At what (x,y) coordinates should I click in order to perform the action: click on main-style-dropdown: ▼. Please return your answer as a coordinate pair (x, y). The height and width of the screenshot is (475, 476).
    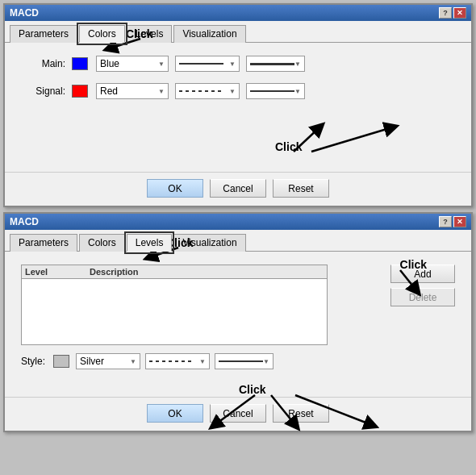
    Looking at the image, I should click on (207, 64).